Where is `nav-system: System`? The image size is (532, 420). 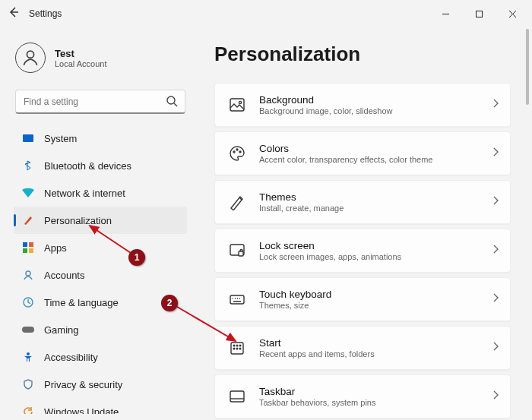 nav-system: System is located at coordinates (100, 138).